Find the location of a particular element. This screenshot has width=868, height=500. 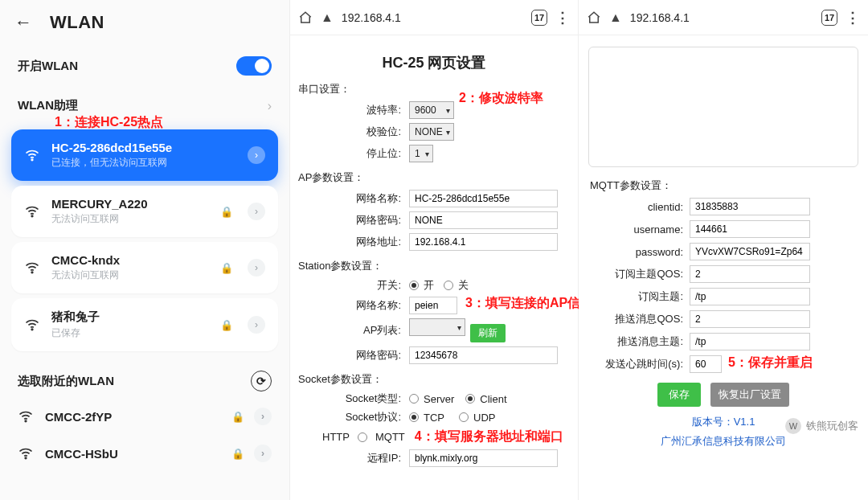

sock-client-radio is located at coordinates (470, 399).